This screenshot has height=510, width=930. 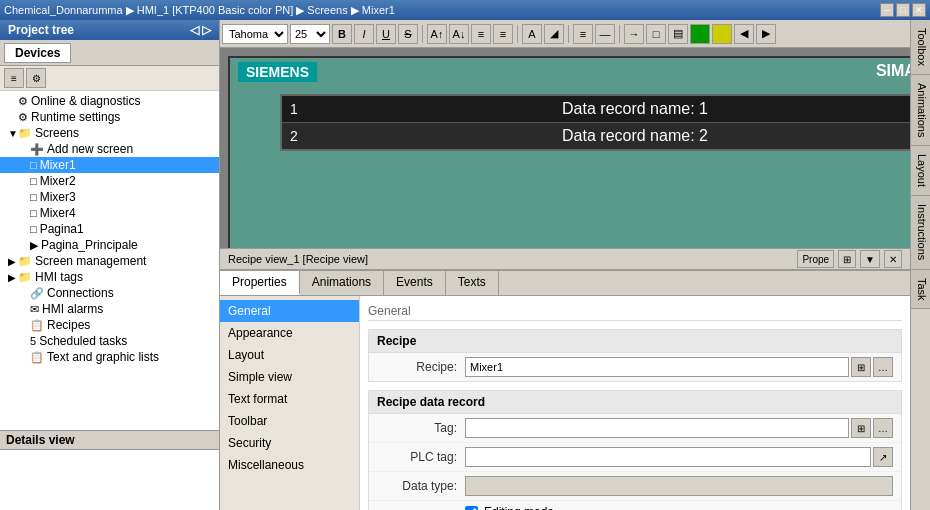 I want to click on sidebar-item-layout: Layout, so click(x=290, y=355).